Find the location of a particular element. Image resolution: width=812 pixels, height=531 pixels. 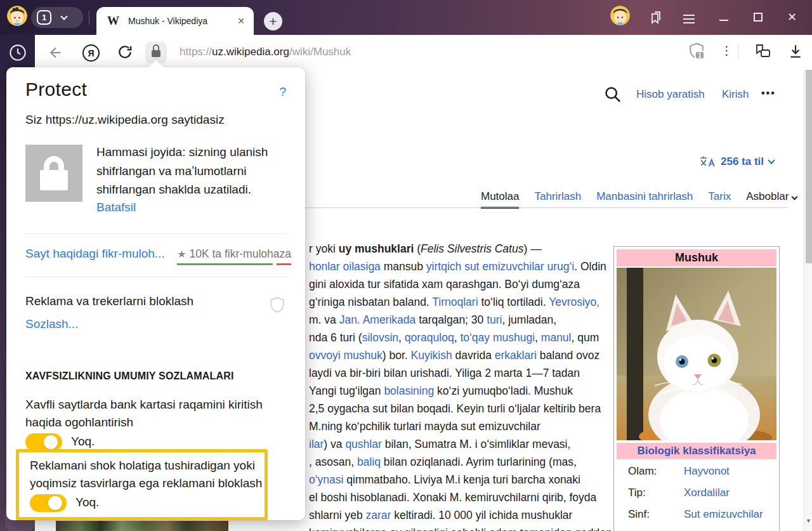

page-scrollbar: ▼ is located at coordinates (808, 301).